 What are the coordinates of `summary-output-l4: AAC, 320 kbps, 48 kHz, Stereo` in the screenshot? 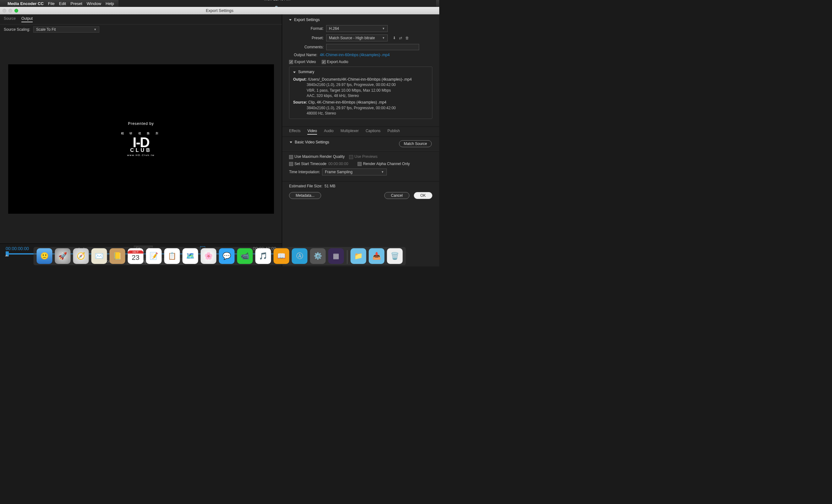 It's located at (367, 96).